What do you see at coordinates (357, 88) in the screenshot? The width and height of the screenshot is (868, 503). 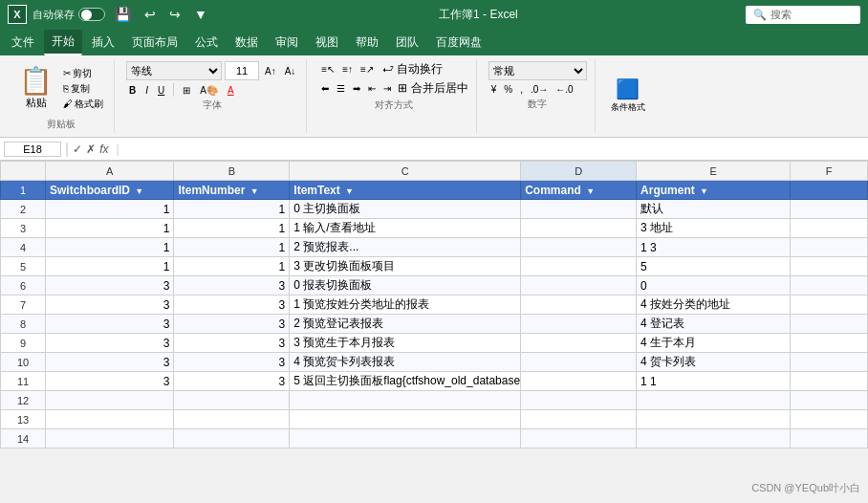 I see `align-right-button: ➡` at bounding box center [357, 88].